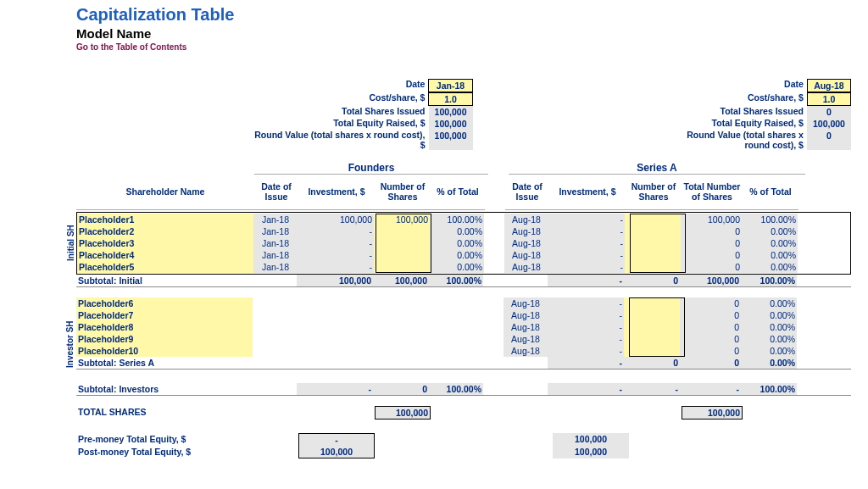  I want to click on post-money-founders: 100,000, so click(337, 453).